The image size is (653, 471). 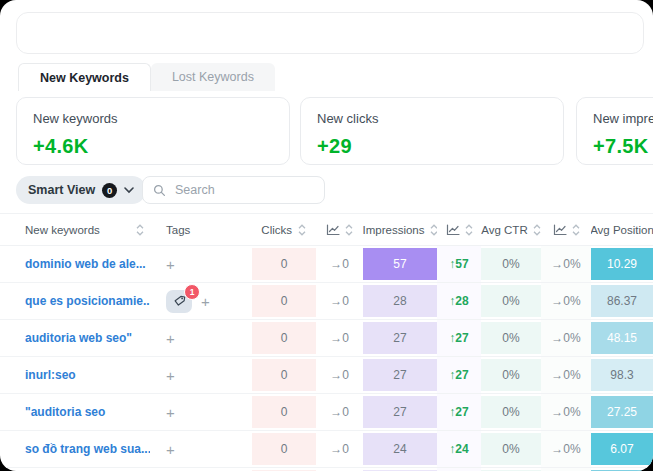 What do you see at coordinates (81, 190) in the screenshot?
I see `smart-view-dropdown: Smart View 0` at bounding box center [81, 190].